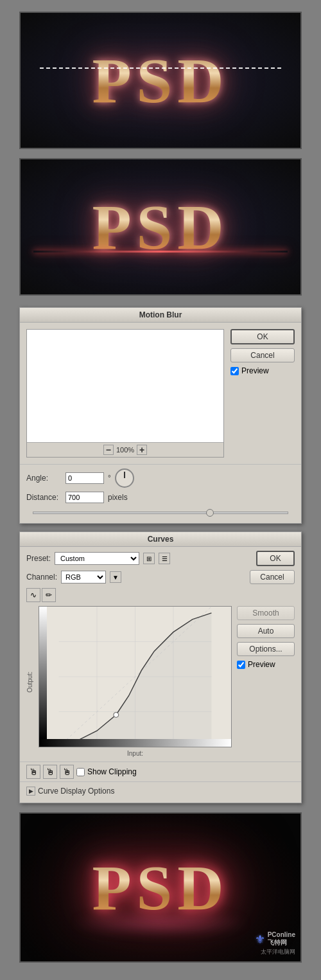 This screenshot has height=980, width=321. I want to click on preview-label: Preview, so click(256, 371).